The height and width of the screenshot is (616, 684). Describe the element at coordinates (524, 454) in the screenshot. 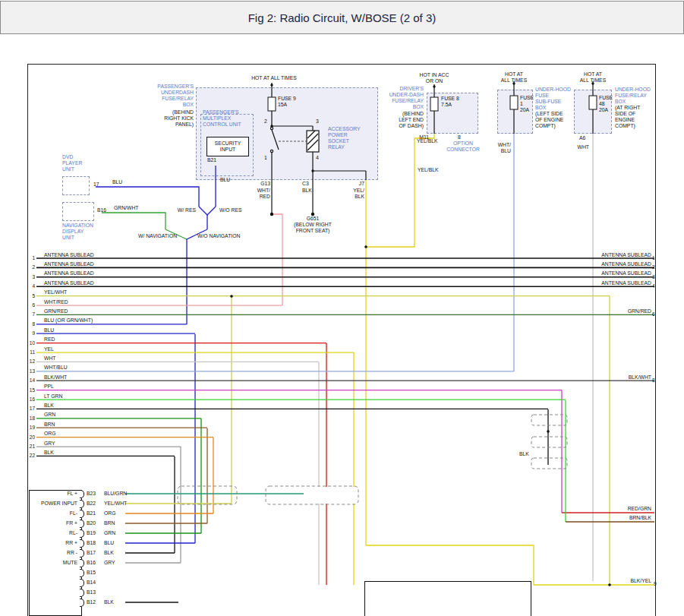

I see `blk-mid-label: BLK` at that location.